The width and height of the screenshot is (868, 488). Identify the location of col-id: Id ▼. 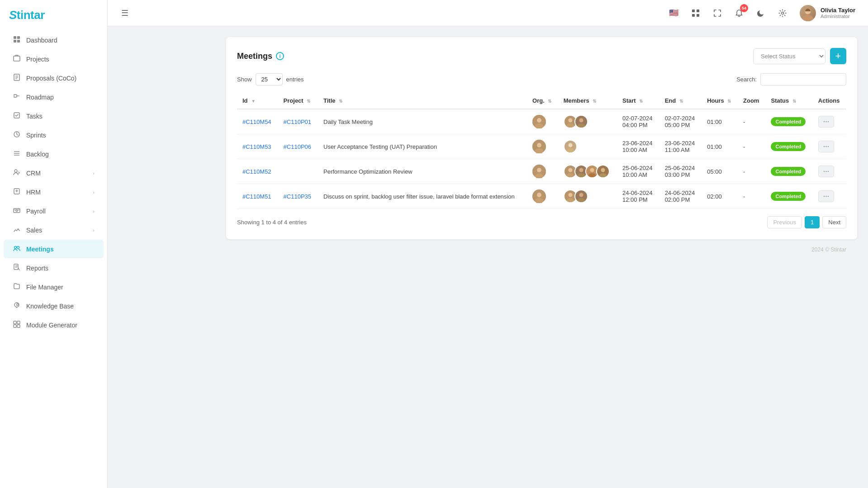
(258, 101).